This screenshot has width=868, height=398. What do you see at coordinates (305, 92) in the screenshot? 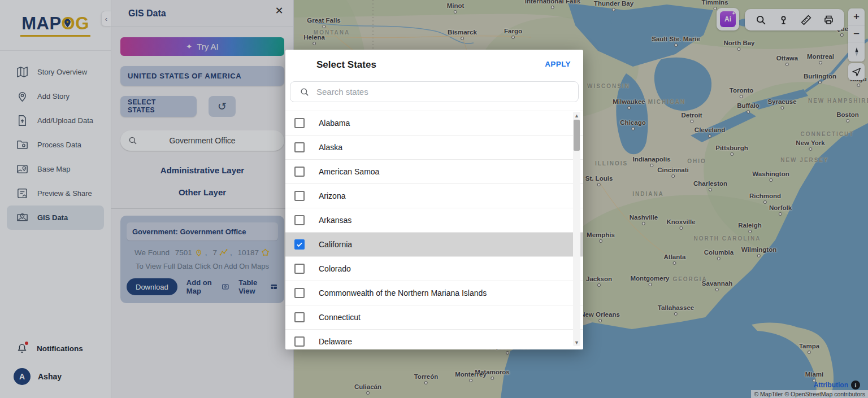
I see `search-icon` at bounding box center [305, 92].